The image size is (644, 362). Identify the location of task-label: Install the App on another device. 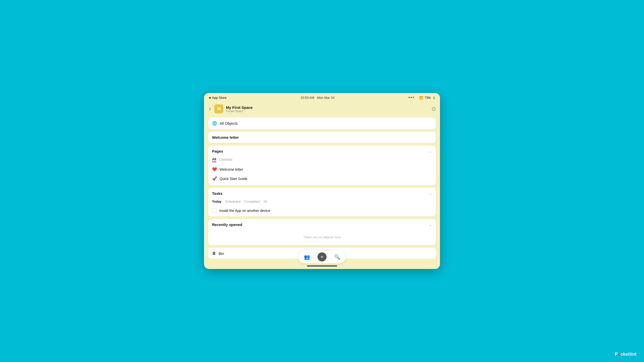
(245, 211).